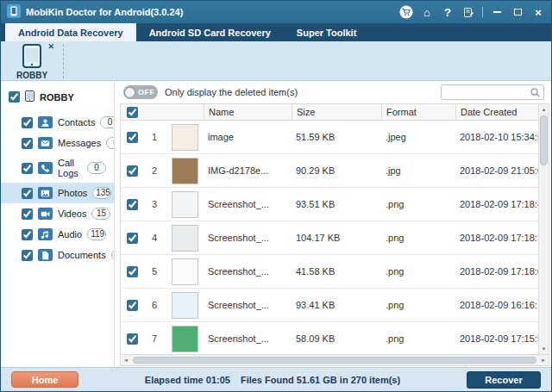 This screenshot has width=552, height=392. I want to click on photos-checkbox, so click(28, 193).